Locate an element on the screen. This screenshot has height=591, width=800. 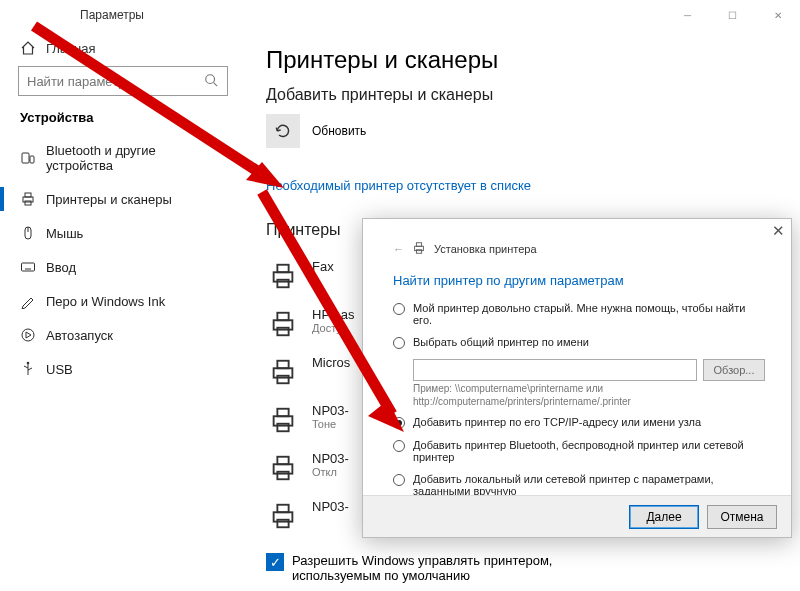
device-sub: Тоне is located at coordinates (330, 424).